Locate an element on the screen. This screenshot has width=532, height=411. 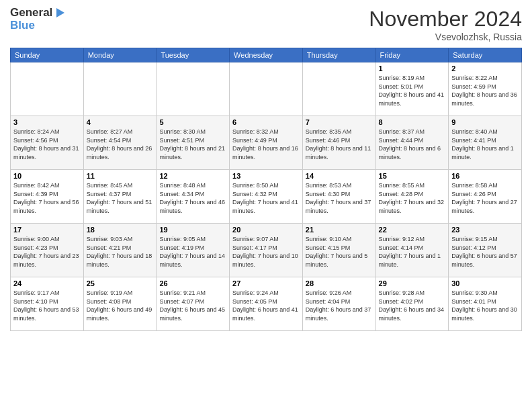
location: Vsevolozhsk, Russia is located at coordinates (445, 37).